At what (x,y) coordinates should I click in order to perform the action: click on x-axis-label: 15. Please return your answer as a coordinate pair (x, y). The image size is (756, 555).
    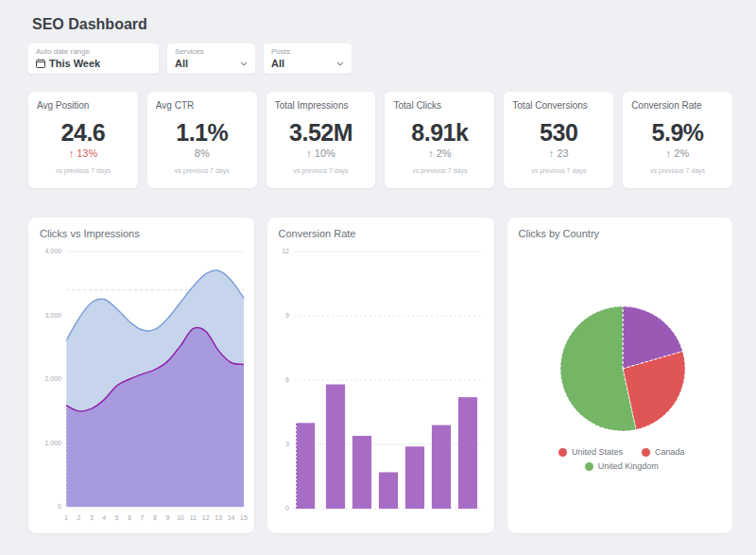
    Looking at the image, I should click on (244, 518).